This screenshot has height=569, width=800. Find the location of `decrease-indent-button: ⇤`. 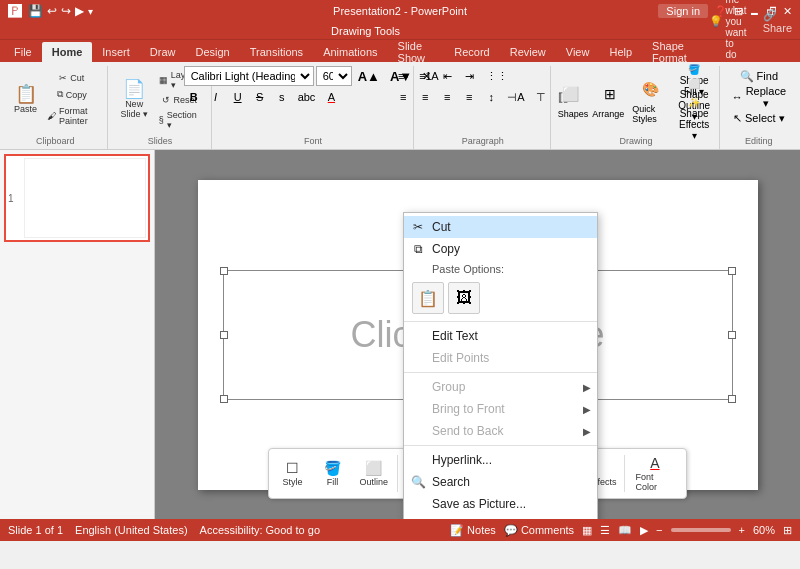

decrease-indent-button: ⇤ is located at coordinates (448, 76).